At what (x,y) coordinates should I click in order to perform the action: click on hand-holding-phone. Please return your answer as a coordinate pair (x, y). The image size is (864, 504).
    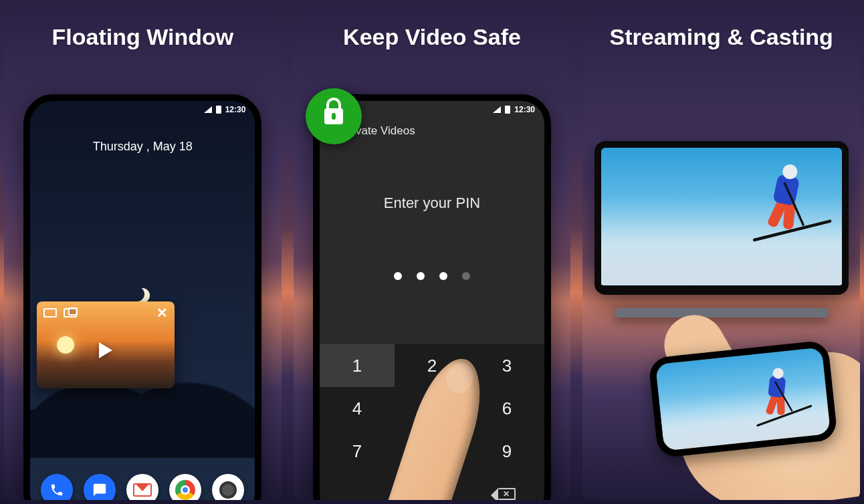
    Looking at the image, I should click on (730, 410).